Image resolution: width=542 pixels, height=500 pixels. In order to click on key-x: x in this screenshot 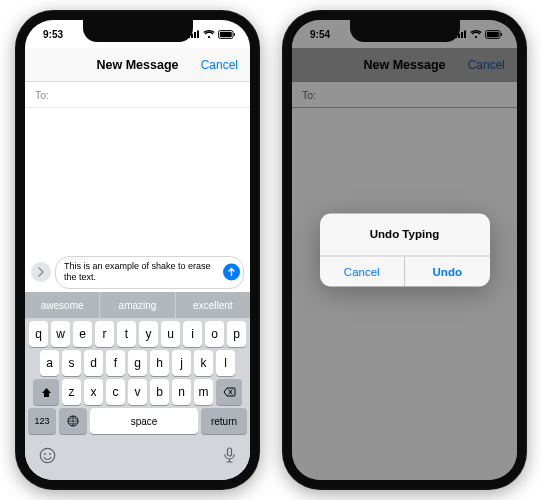, I will do `click(94, 392)`.